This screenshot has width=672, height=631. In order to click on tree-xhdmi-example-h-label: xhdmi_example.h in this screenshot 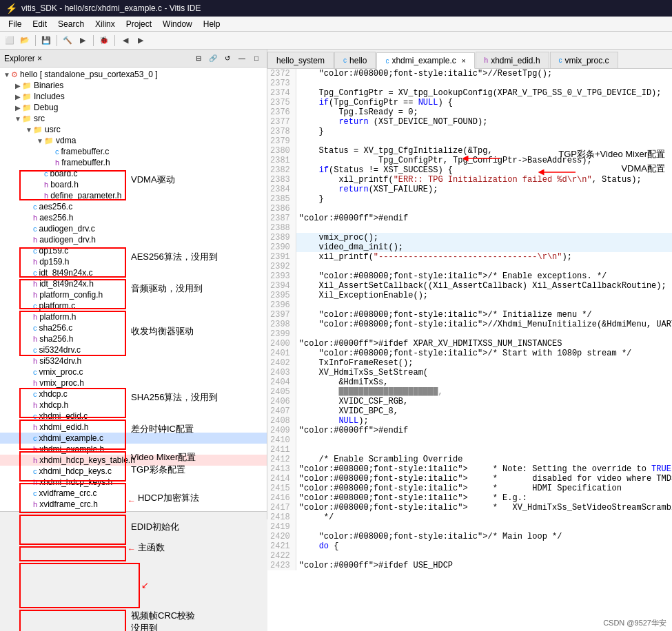, I will do `click(72, 449)`.